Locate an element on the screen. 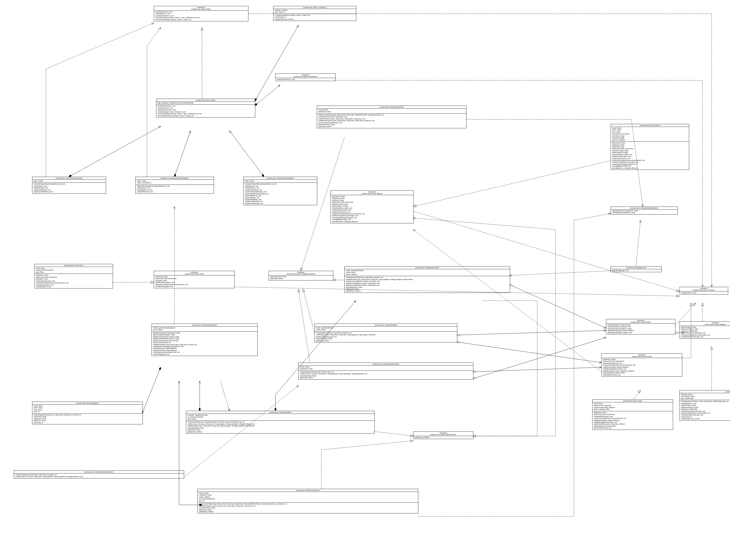 This screenshot has height=560, width=730. class-SequenceGenerator: problem.asm::SequenceGenerator -toVisit:… is located at coordinates (205, 340).